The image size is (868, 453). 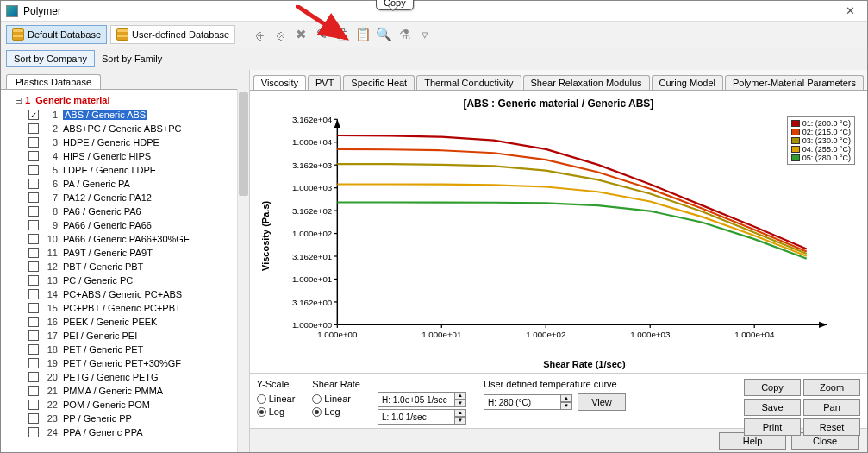 I want to click on sort-by-company-button: Sort by Company, so click(x=50, y=59).